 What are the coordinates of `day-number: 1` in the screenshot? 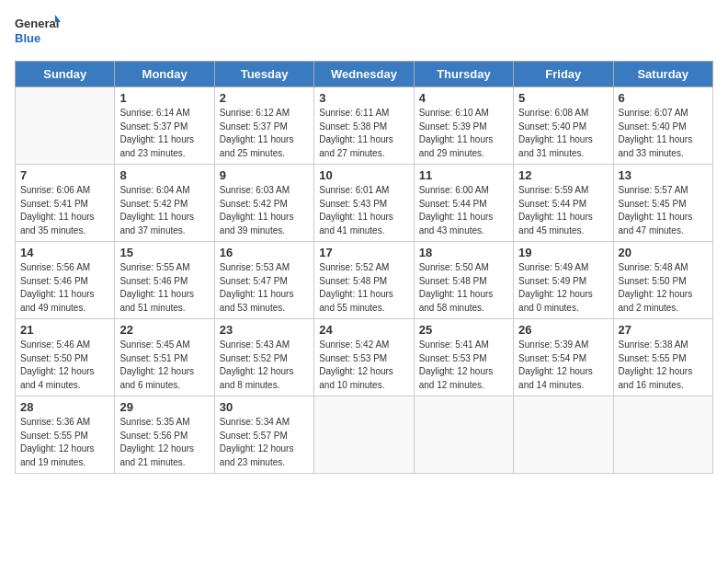 It's located at (164, 98).